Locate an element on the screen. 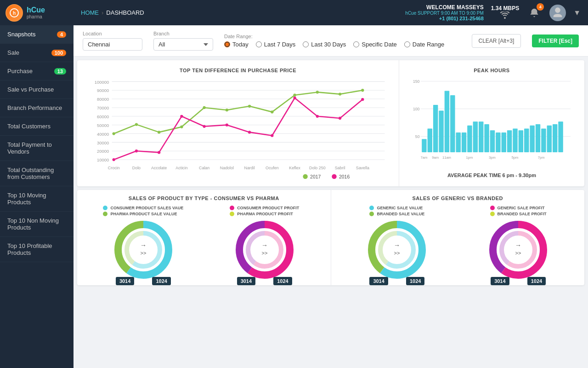  branch-select: All is located at coordinates (183, 44).